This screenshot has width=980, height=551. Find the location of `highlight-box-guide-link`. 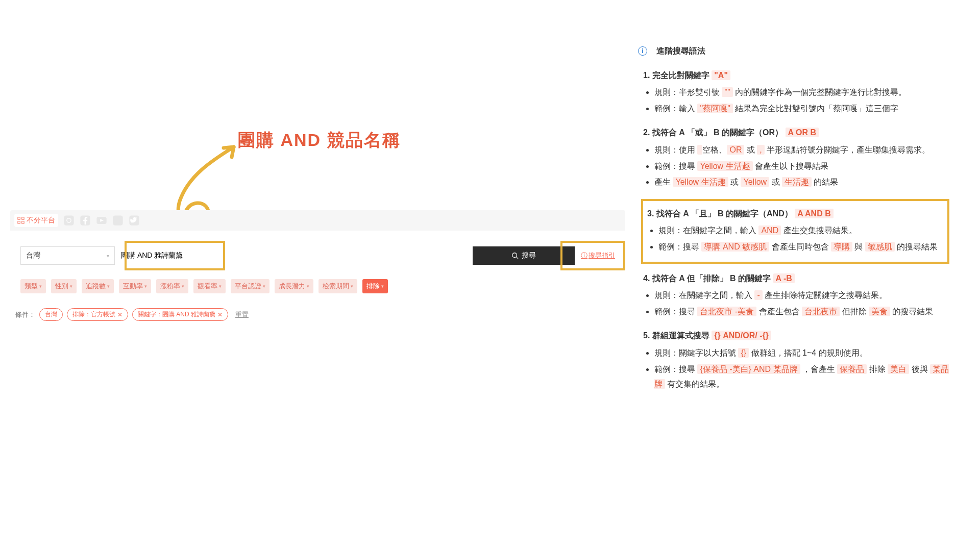

highlight-box-guide-link is located at coordinates (593, 256).